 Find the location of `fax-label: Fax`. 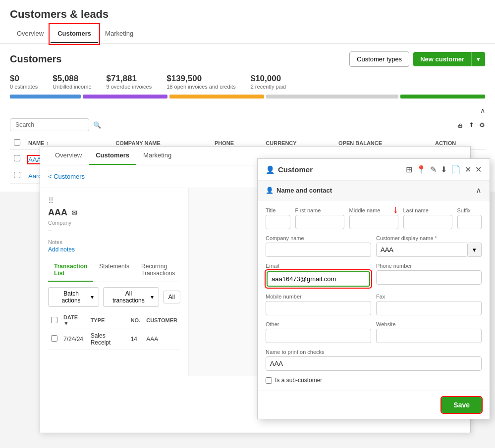

fax-label: Fax is located at coordinates (429, 297).